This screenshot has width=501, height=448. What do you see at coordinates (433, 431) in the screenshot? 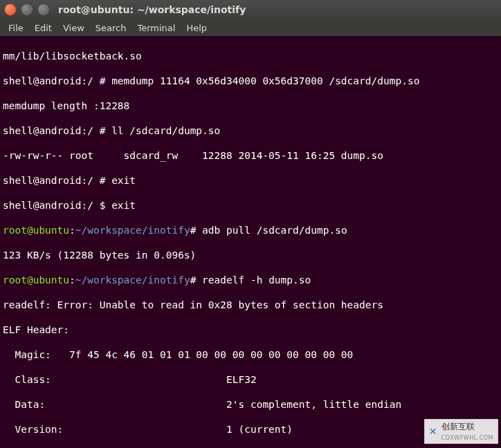
I see `watermark-logo-icon: ✕` at bounding box center [433, 431].